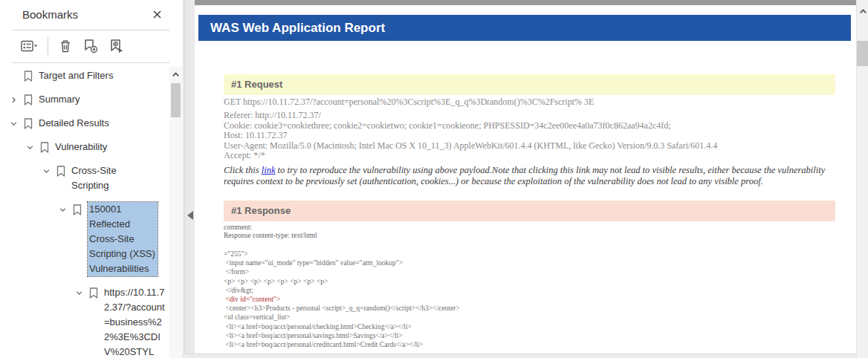 This screenshot has width=868, height=358. Describe the element at coordinates (59, 100) in the screenshot. I see `bookmark-label: Summary` at that location.